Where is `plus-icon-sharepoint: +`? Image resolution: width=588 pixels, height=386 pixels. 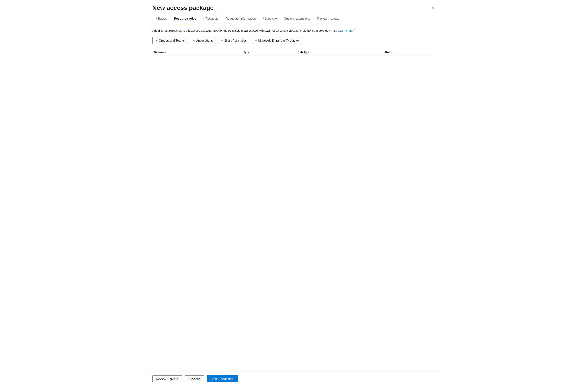
plus-icon-sharepoint: + is located at coordinates (222, 41).